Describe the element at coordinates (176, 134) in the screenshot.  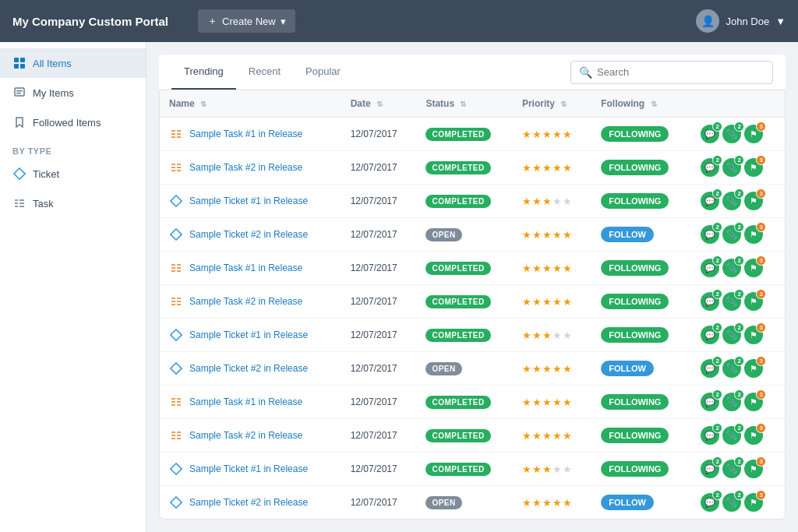
I see `task-icon` at that location.